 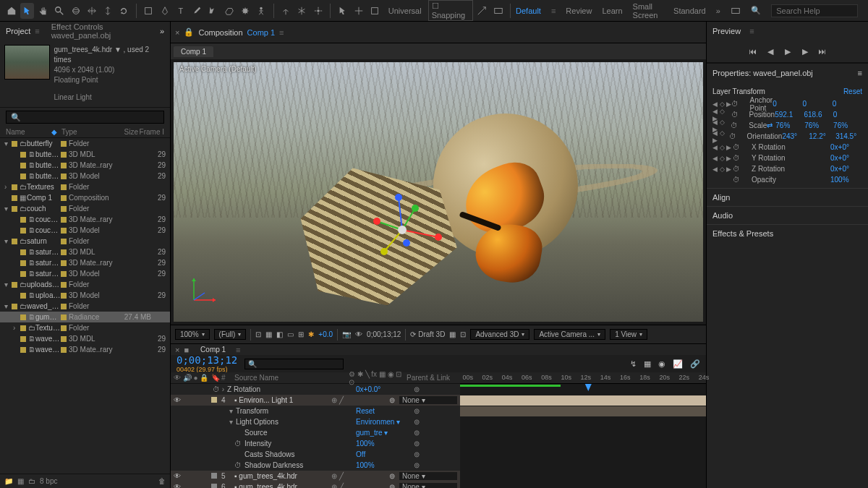 What do you see at coordinates (463, 334) in the screenshot?
I see `extended-viewer-icon: ⊡` at bounding box center [463, 334].